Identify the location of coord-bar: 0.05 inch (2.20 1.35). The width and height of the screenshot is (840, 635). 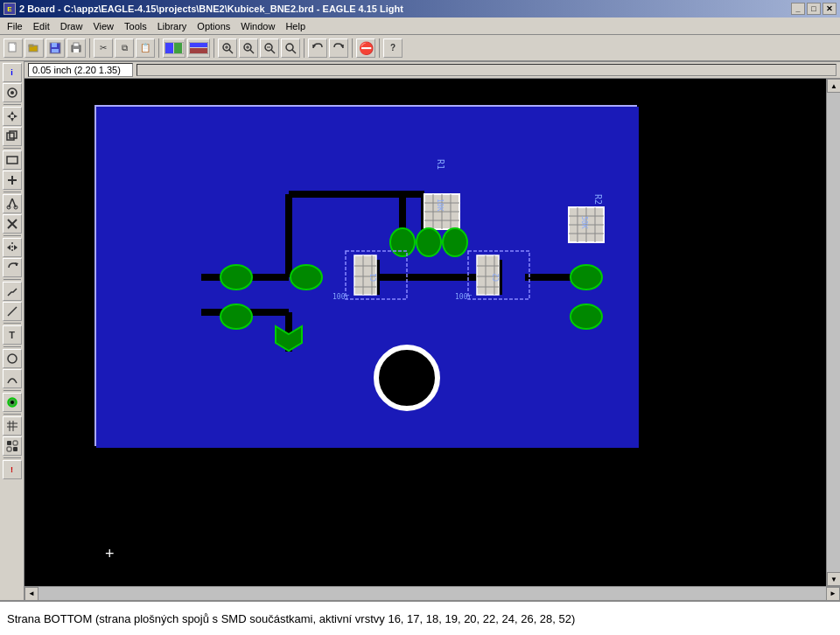
(432, 70).